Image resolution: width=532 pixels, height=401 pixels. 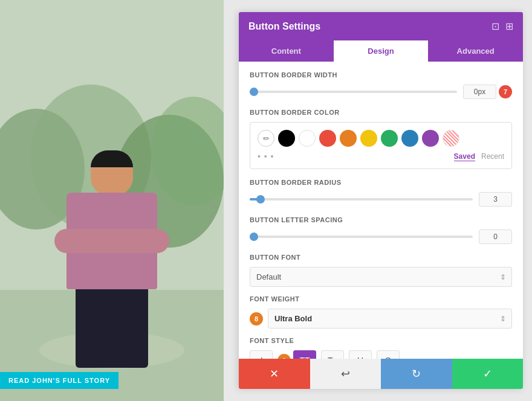 What do you see at coordinates (410, 138) in the screenshot?
I see `swatch-blue` at bounding box center [410, 138].